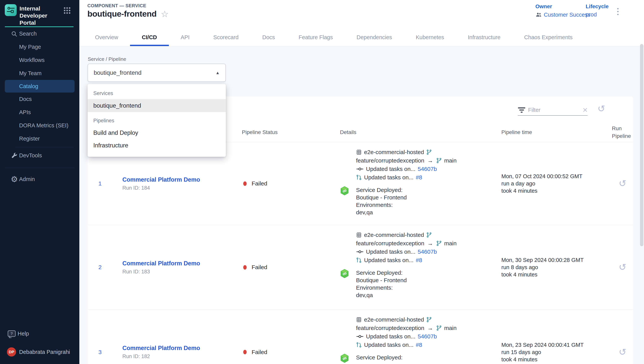 The image size is (644, 364). Describe the element at coordinates (268, 37) in the screenshot. I see `tab-docs: Docs` at that location.